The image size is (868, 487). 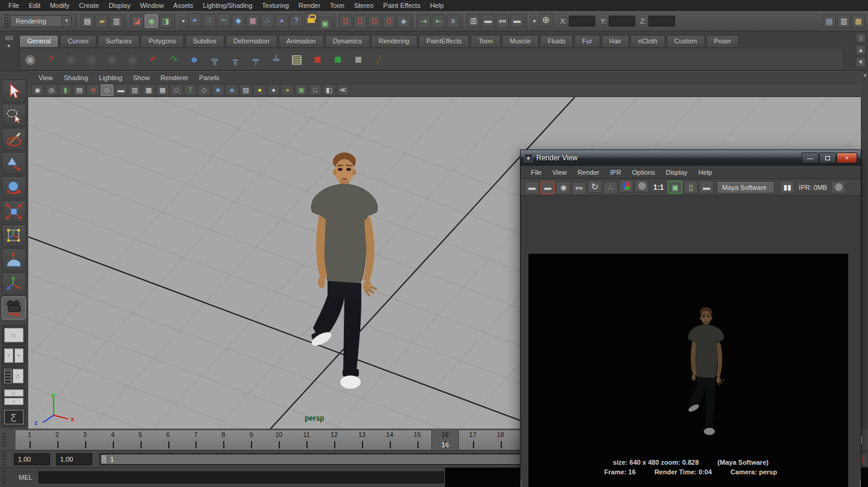 I want to click on duplicate-object-icon: ■, so click(x=317, y=59).